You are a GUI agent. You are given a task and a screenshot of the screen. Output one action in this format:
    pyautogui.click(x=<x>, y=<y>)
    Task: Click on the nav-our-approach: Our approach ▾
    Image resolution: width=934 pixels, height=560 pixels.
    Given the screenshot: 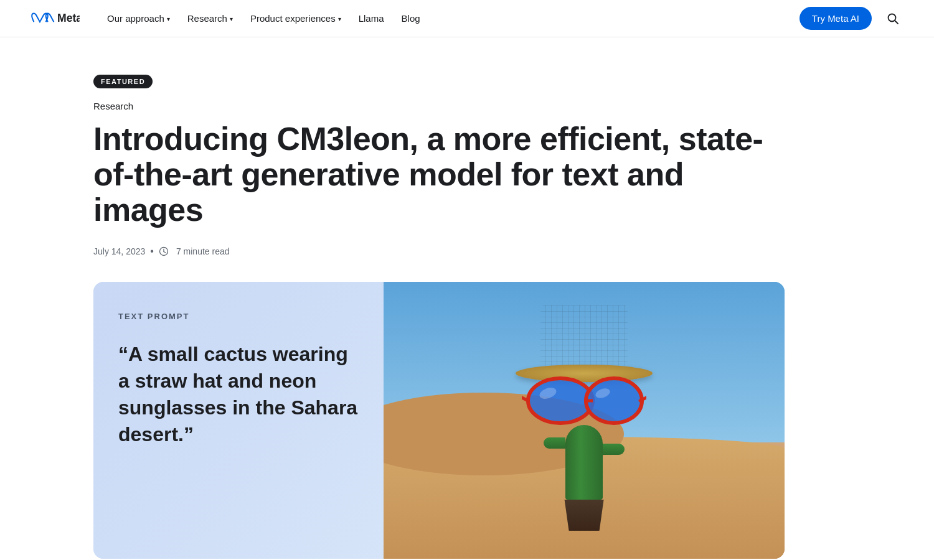 What is the action you would take?
    pyautogui.click(x=138, y=19)
    